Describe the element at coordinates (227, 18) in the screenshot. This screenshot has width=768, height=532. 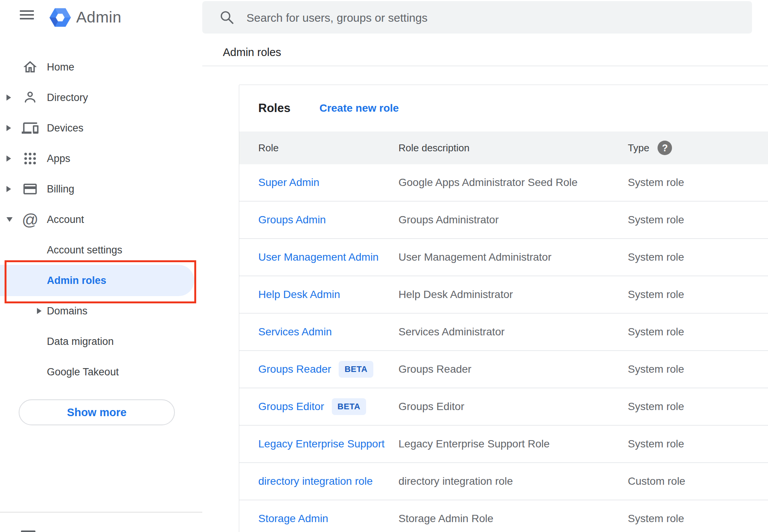
I see `search-icon` at that location.